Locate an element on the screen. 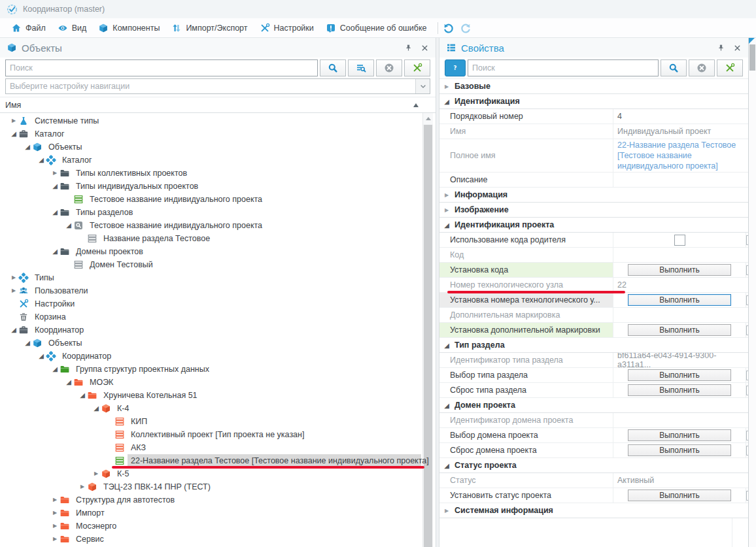 The height and width of the screenshot is (547, 756). property-row: Порядковый номер4 is located at coordinates (594, 116).